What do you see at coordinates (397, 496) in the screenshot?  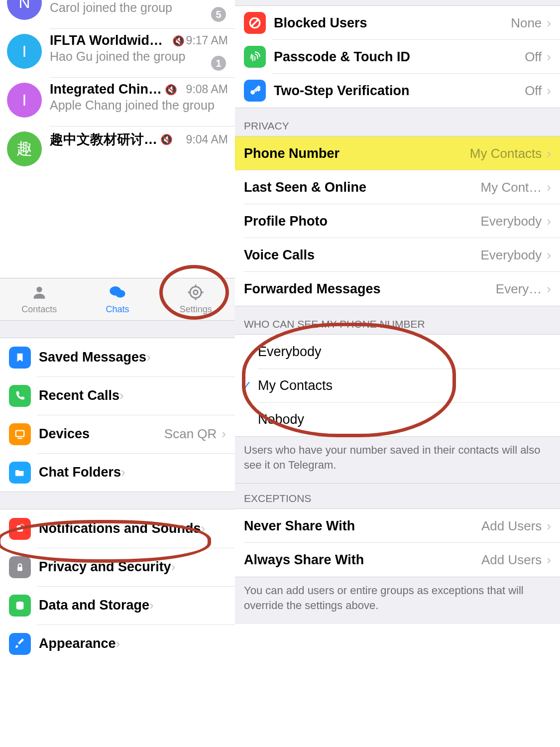 I see `section-header-exceptions: EXCEPTIONS` at bounding box center [397, 496].